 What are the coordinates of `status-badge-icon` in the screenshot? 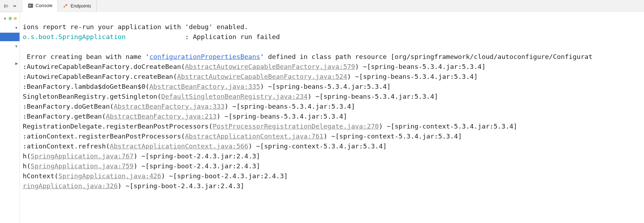 It's located at (15, 18).